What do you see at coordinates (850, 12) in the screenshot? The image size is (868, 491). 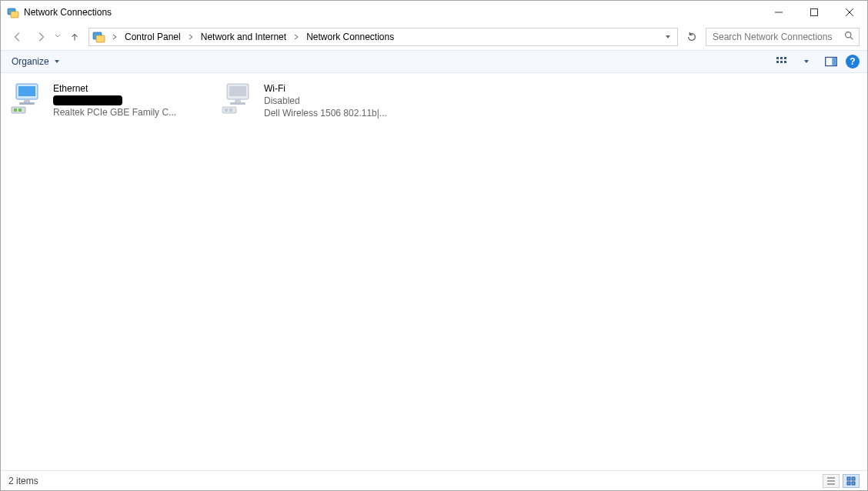 I see `close-button` at bounding box center [850, 12].